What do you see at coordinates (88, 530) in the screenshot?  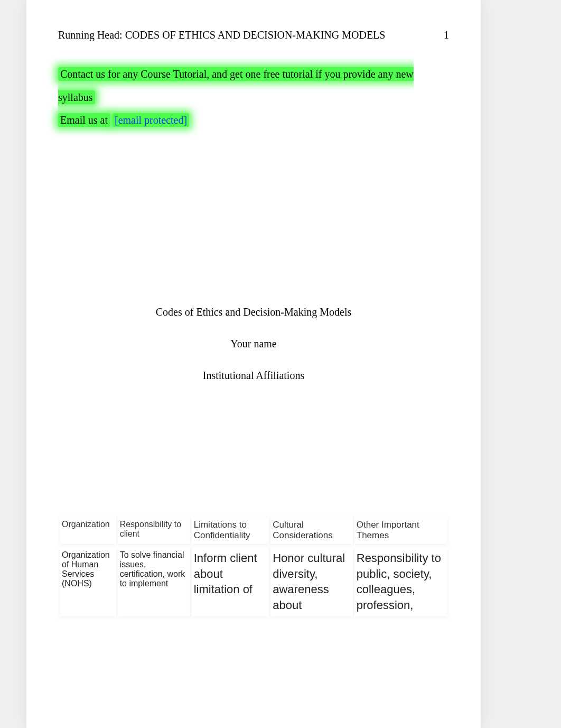 I see `th-organization: Organization` at bounding box center [88, 530].